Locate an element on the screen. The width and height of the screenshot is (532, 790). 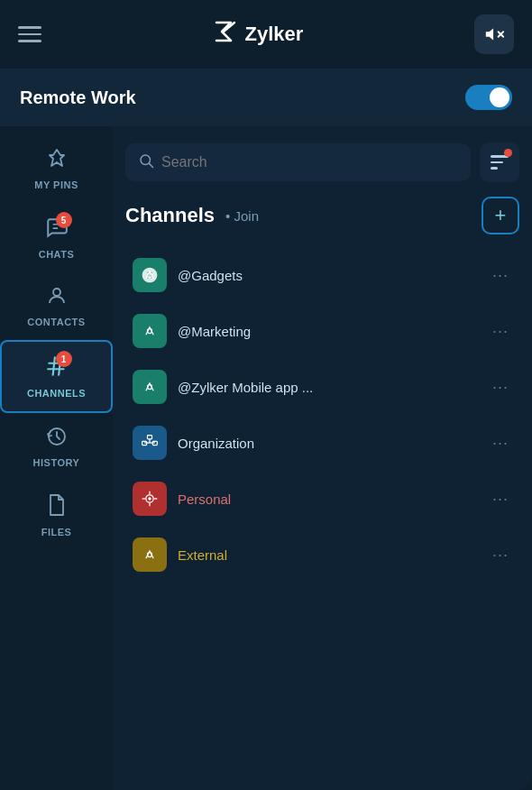
channel-more-external: ··· is located at coordinates (500, 556).